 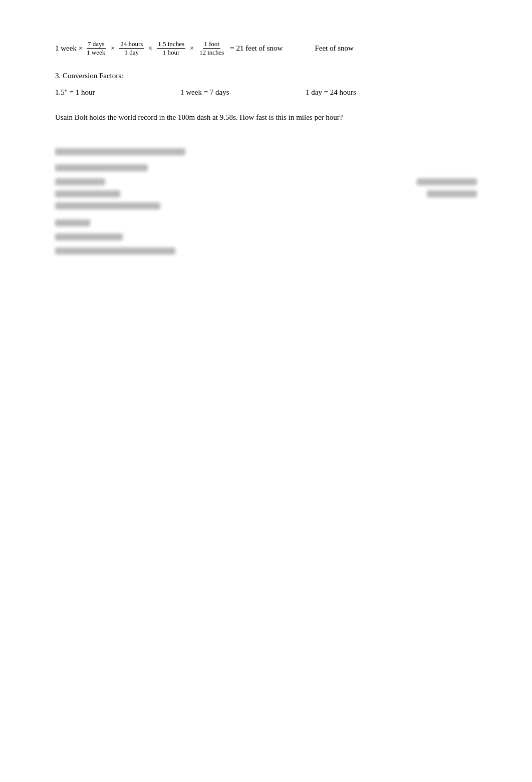 I want to click on equation-line: 1 week × 7 days 1 week × 24 hours 1 day …, so click(x=266, y=48).